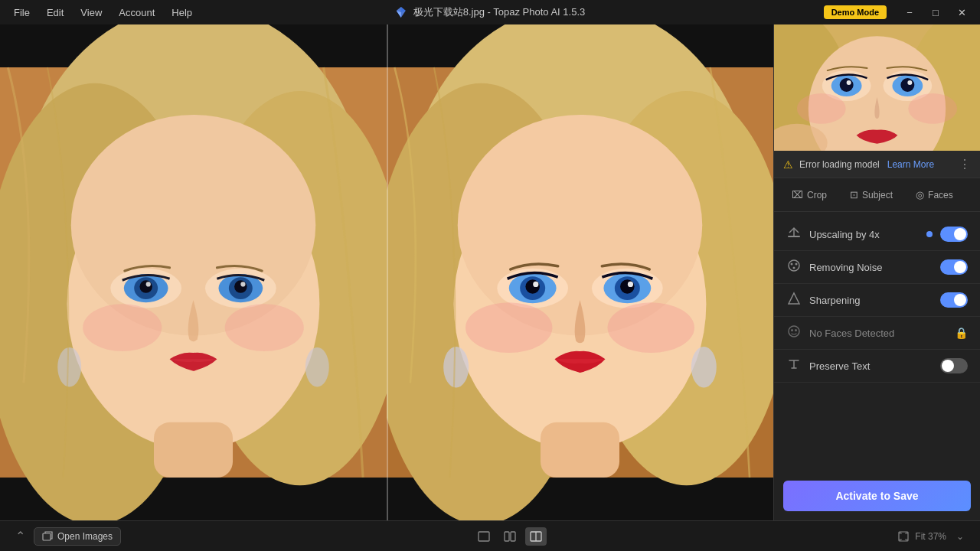 The height and width of the screenshot is (551, 980). What do you see at coordinates (954, 300) in the screenshot?
I see `sharpening-toggle` at bounding box center [954, 300].